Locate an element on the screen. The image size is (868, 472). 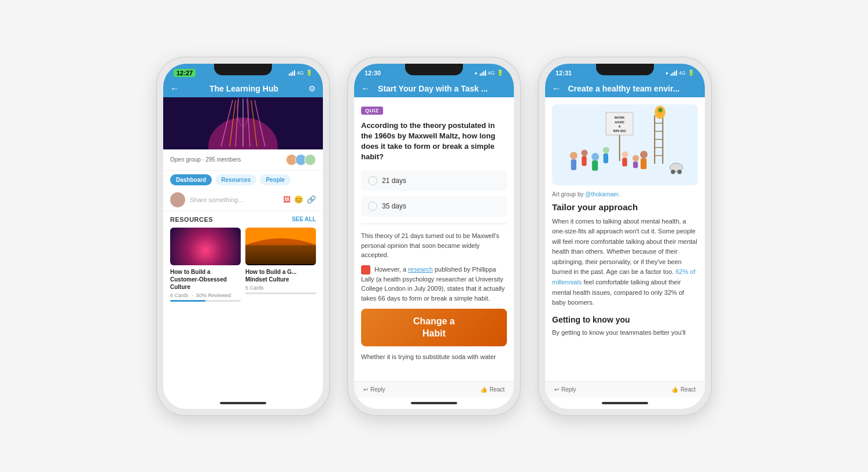
article-hero: WORK HARD & WIN BIG is located at coordinates (625, 145).